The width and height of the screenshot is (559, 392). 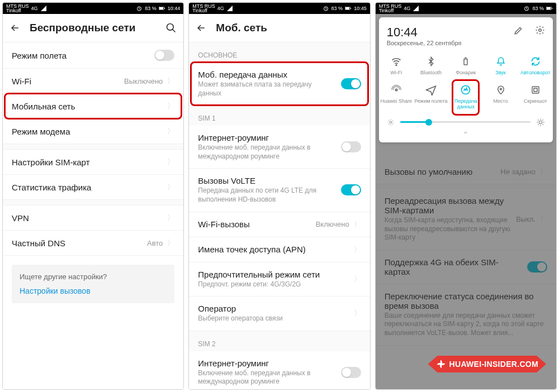 What do you see at coordinates (280, 28) in the screenshot?
I see `header: Моб. сеть` at bounding box center [280, 28].